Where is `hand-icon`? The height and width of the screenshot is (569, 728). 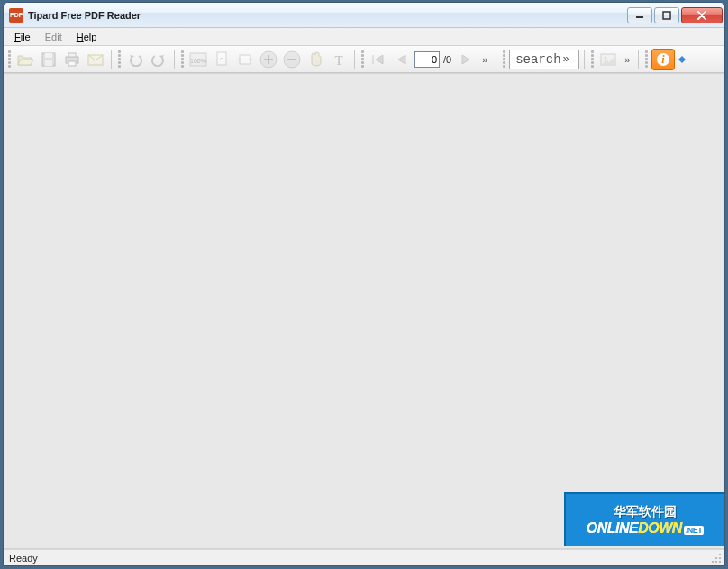
hand-icon is located at coordinates (315, 60).